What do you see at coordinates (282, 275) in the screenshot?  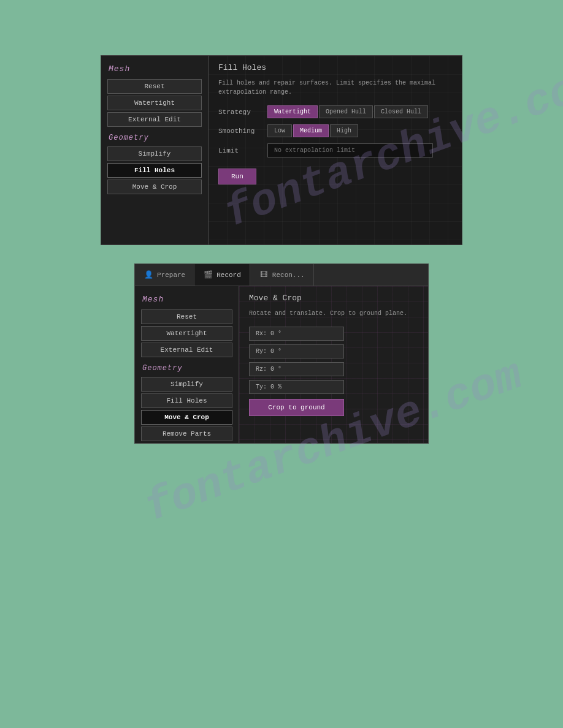 I see `tab-recon: 🎞 Recon...` at bounding box center [282, 275].